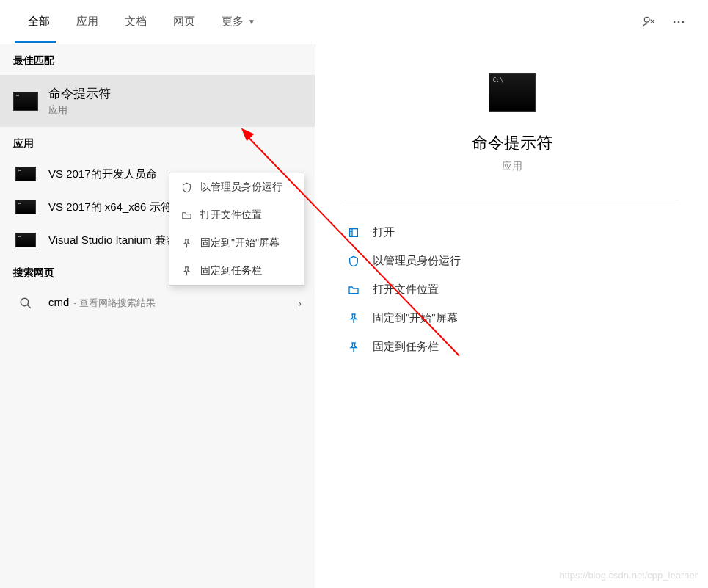  Describe the element at coordinates (79, 94) in the screenshot. I see `best-match-title: 命令提示符` at that location.